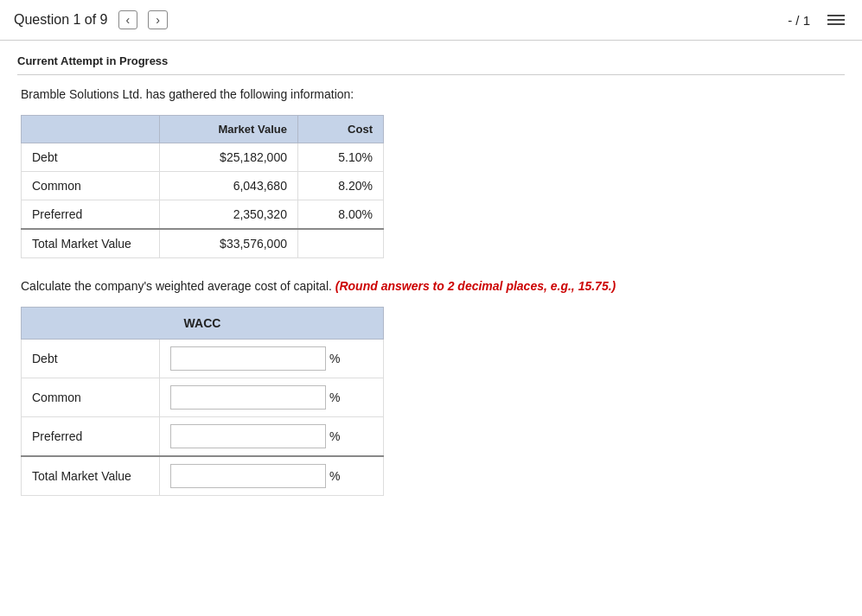  What do you see at coordinates (335, 359) in the screenshot?
I see `wacc-debt-pct: %` at bounding box center [335, 359].